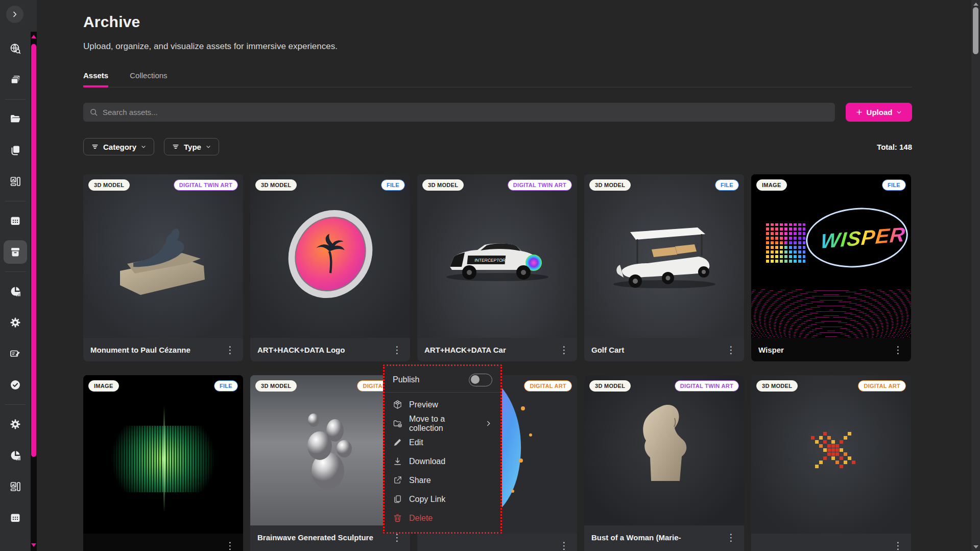 The height and width of the screenshot is (551, 980). Describe the element at coordinates (163, 463) in the screenshot. I see `asset-card: IMAGEFILE⋮` at that location.